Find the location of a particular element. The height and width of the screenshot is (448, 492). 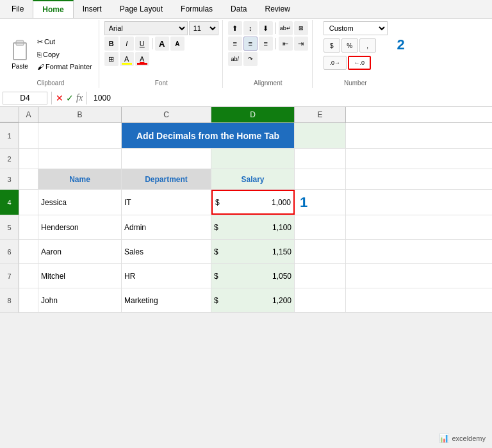

cell-e4: 1 is located at coordinates (320, 203).